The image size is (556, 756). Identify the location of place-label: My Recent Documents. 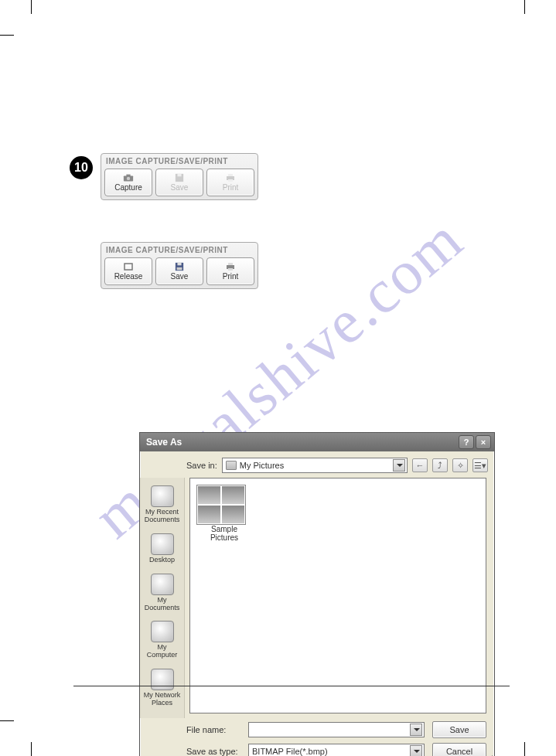
(162, 516).